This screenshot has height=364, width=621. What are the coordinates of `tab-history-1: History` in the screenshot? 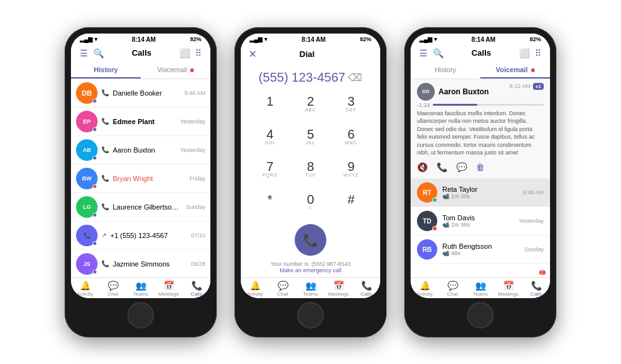 It's located at (106, 70).